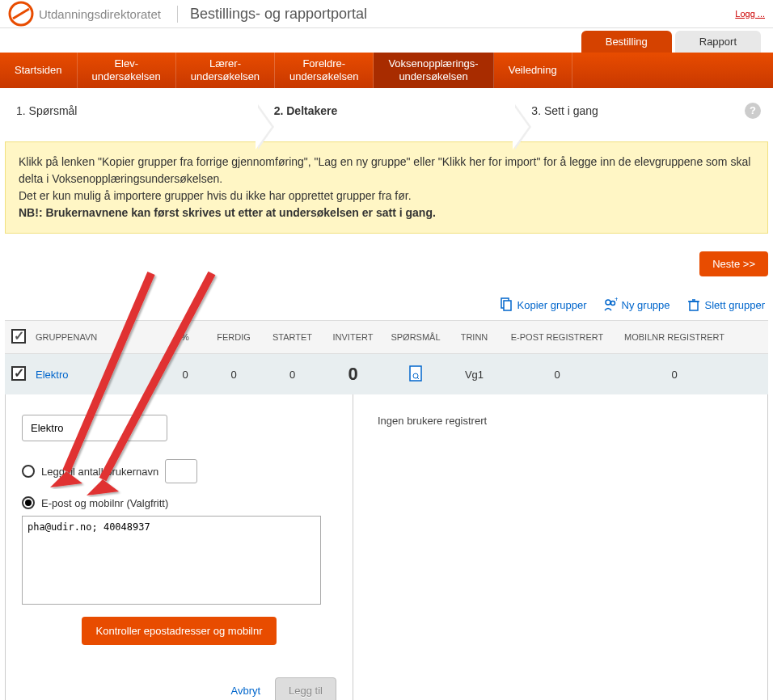 This screenshot has width=773, height=700. What do you see at coordinates (100, 472) in the screenshot?
I see `radio-count-label: Legg til antall brukernavn` at bounding box center [100, 472].